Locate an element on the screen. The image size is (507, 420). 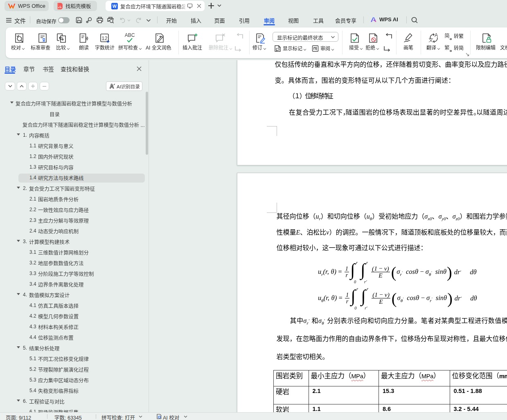
svg-text: ABC is located at coordinates (130, 35).